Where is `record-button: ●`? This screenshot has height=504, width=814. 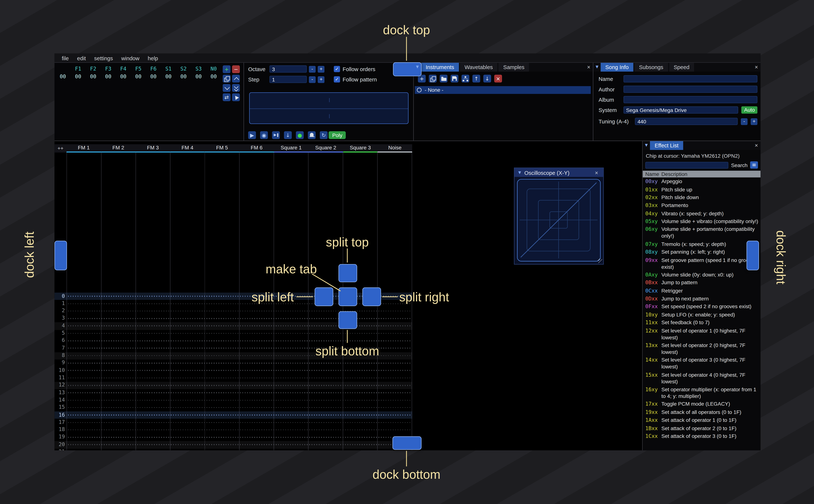
record-button: ● is located at coordinates (299, 135).